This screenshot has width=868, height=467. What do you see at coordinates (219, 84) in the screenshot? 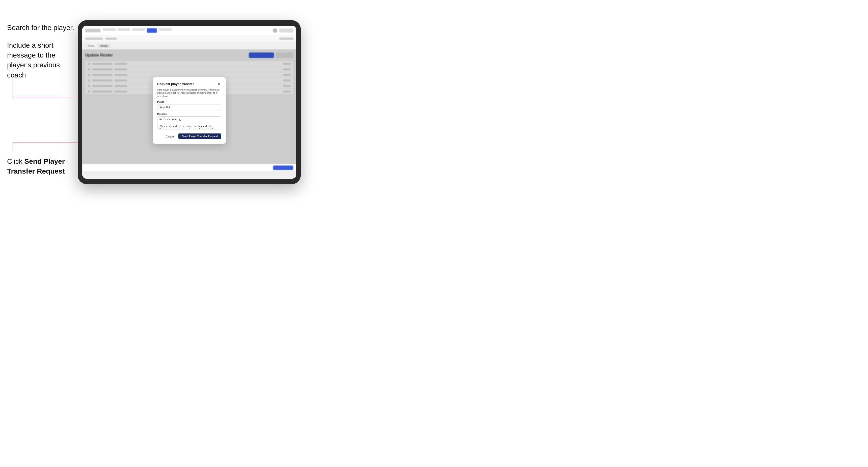
I see `modal-close-button: ✕` at bounding box center [219, 84].